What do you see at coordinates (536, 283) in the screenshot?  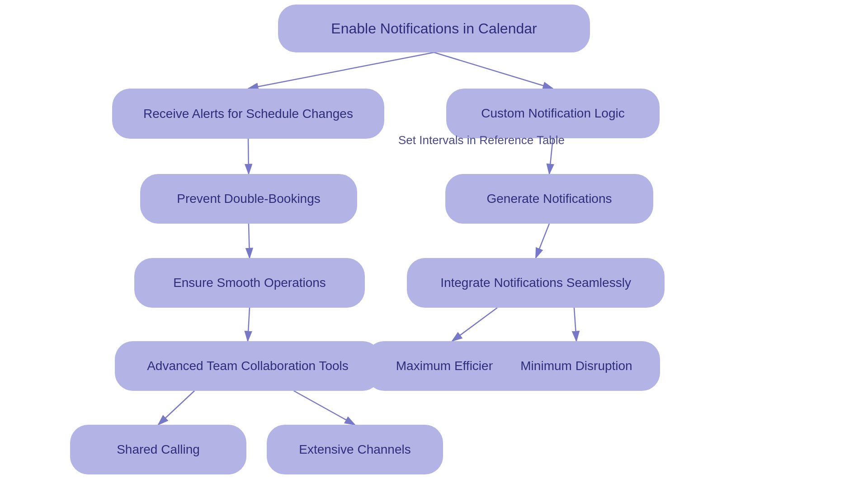 I see `node-integrate-notifications-label: Integrate Notifications Seamlessly` at bounding box center [536, 283].